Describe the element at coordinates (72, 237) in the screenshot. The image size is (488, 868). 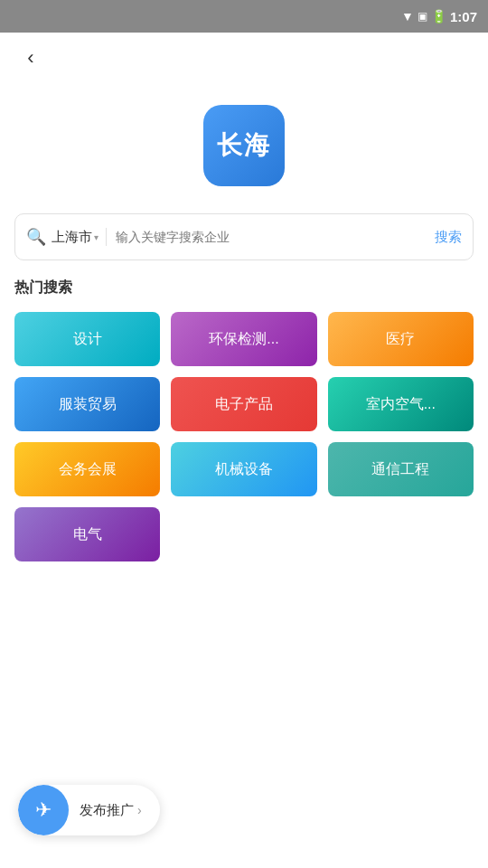
I see `city-label: 上海市` at that location.